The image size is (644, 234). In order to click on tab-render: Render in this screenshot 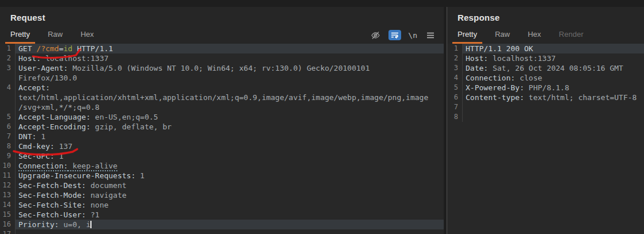, I will do `click(571, 36)`.